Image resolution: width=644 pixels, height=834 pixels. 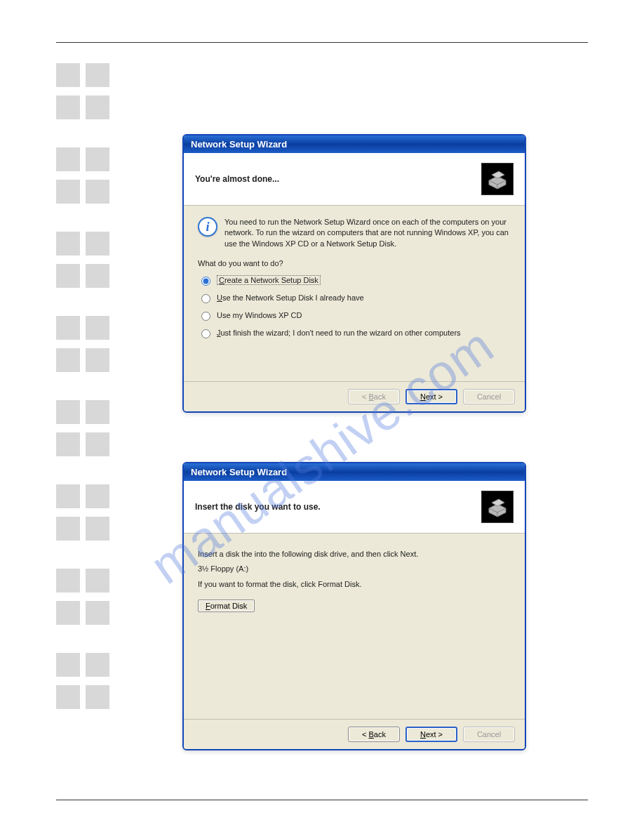 I want to click on info-text: You need to run the Network Setup Wizard…, so click(x=368, y=233).